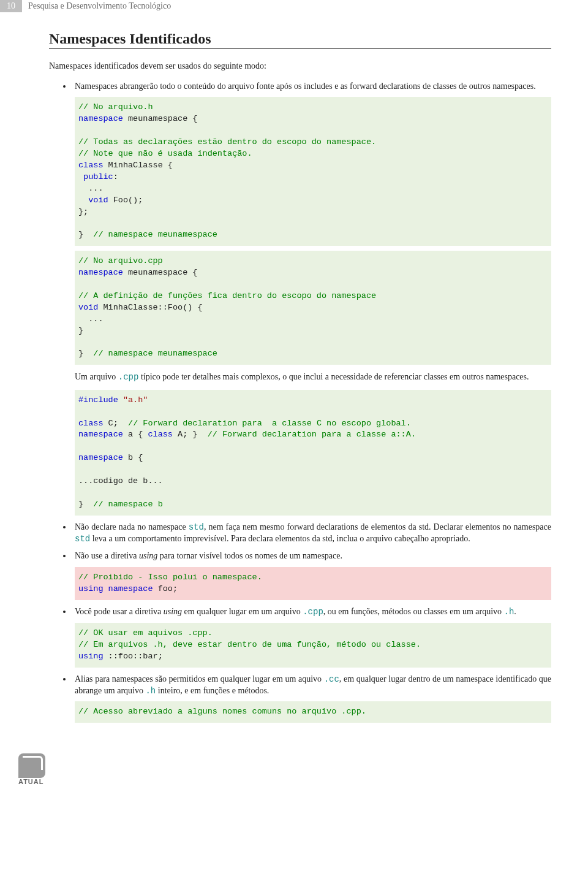 The image size is (588, 895). What do you see at coordinates (312, 575) in the screenshot?
I see `list-item: Não use a diretiva using para tornar vis…` at bounding box center [312, 575].